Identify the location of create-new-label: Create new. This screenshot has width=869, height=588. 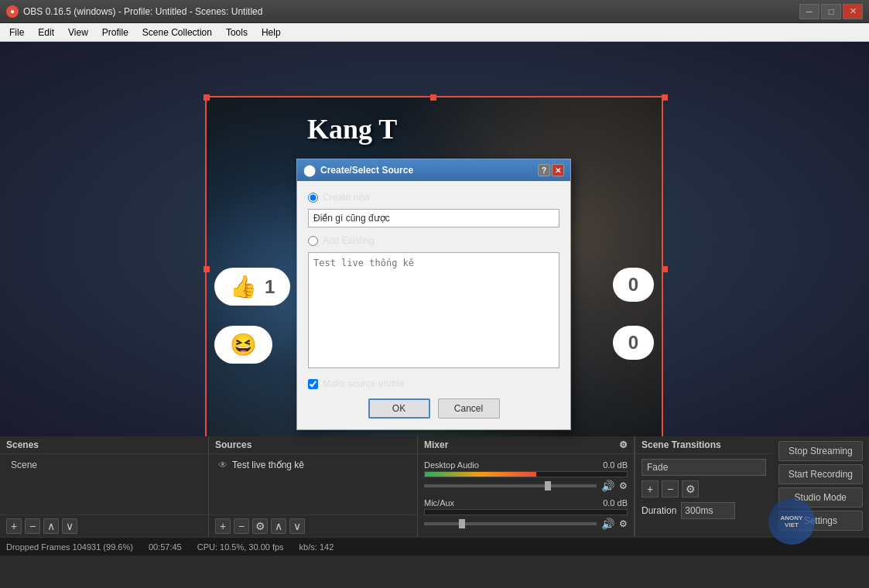
(347, 197).